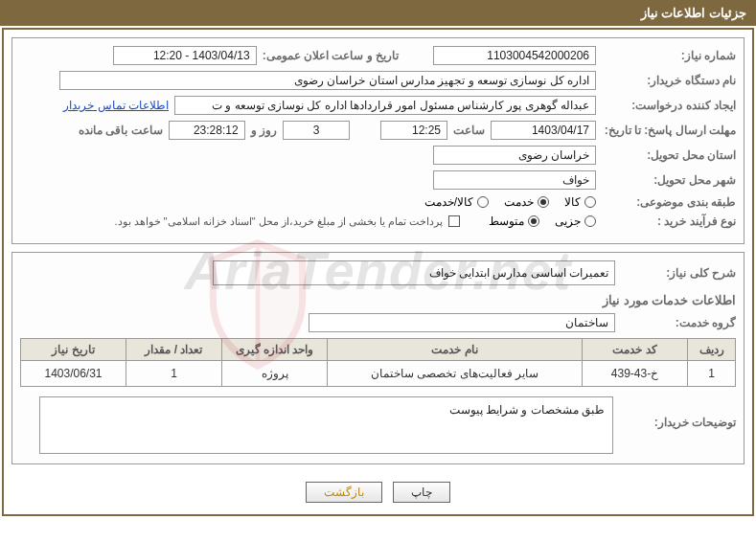 The width and height of the screenshot is (756, 542). Describe the element at coordinates (581, 202) in the screenshot. I see `radio-goods: کالا` at that location.